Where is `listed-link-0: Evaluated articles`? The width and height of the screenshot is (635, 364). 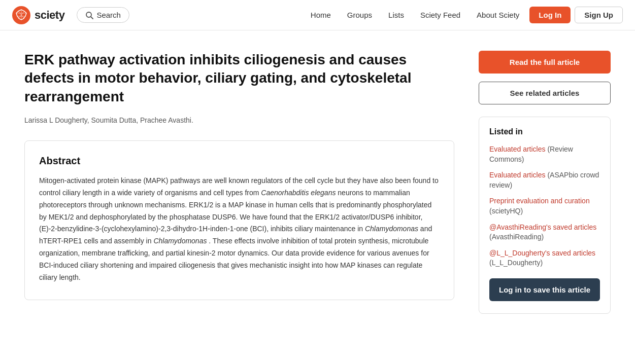
listed-link-0: Evaluated articles is located at coordinates (518, 149).